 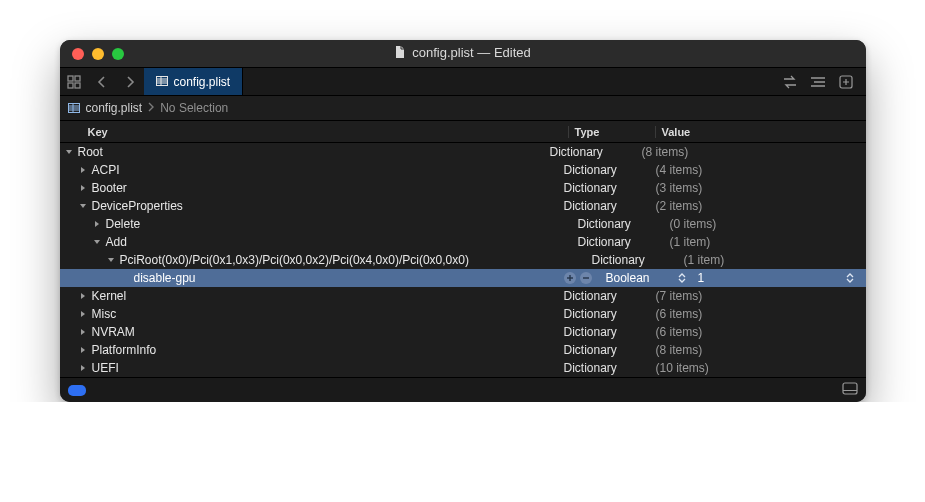 What do you see at coordinates (790, 82) in the screenshot?
I see `swap-icon` at bounding box center [790, 82].